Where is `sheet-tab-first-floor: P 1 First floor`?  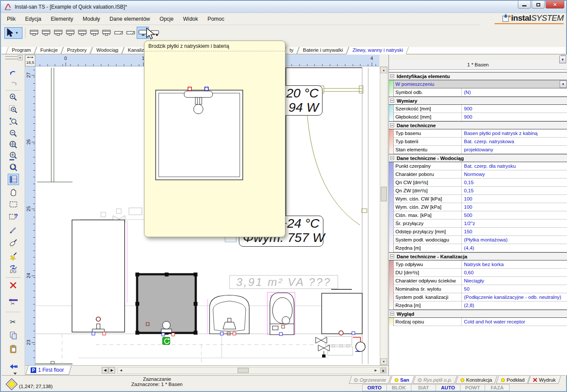 sheet-tab-first-floor: P 1 First floor is located at coordinates (48, 370).